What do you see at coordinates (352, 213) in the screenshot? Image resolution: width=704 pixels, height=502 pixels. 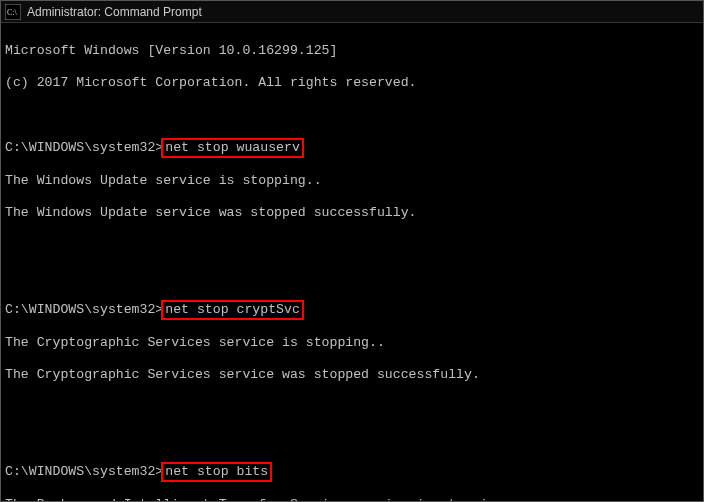 I see `output-line: The Windows Update service was stopped s…` at bounding box center [352, 213].